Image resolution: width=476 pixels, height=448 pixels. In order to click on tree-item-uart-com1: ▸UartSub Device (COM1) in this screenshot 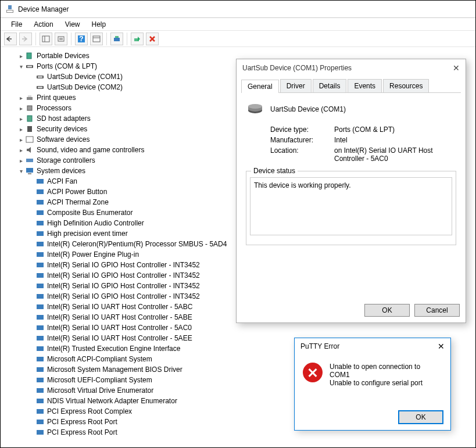, I will do `click(123, 77)`.